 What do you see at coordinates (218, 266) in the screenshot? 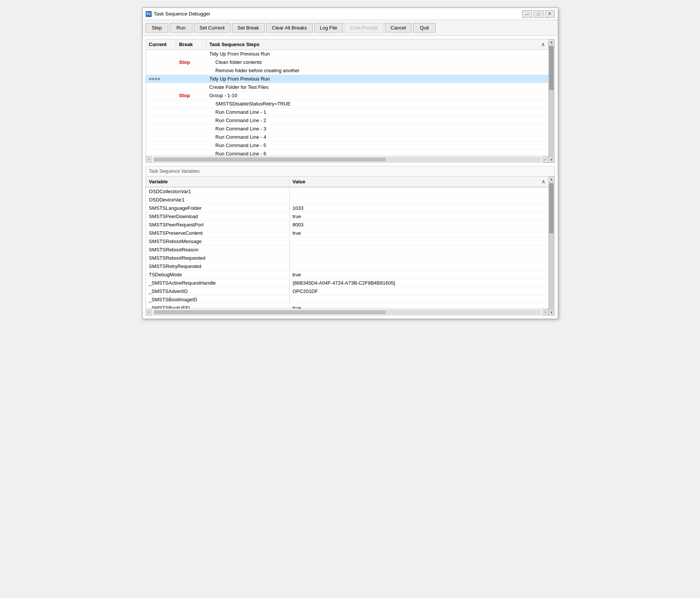
I see `var-name: SMSTSRetryRequested` at bounding box center [218, 266].